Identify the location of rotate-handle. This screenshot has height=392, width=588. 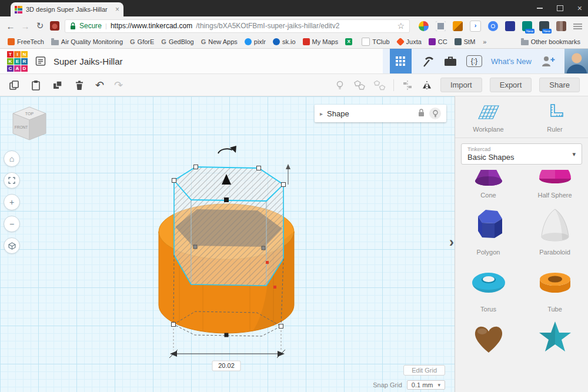
(227, 149).